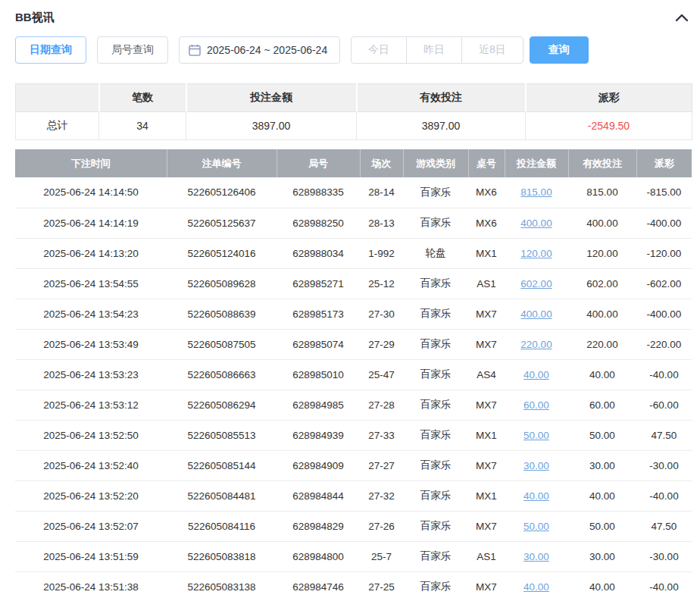 The height and width of the screenshot is (601, 700). I want to click on bet-time-cell: 2025-06-24 13:52:20, so click(91, 496).